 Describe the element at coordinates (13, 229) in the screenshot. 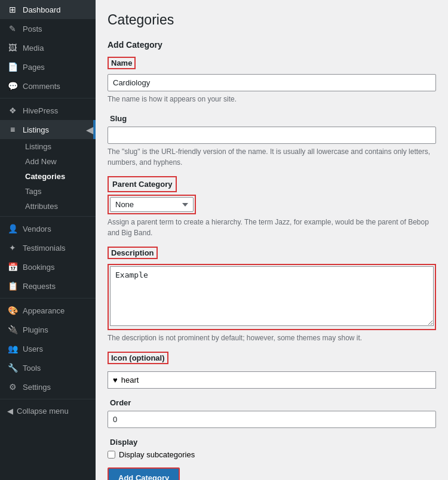

I see `vendors-icon: 👤` at that location.